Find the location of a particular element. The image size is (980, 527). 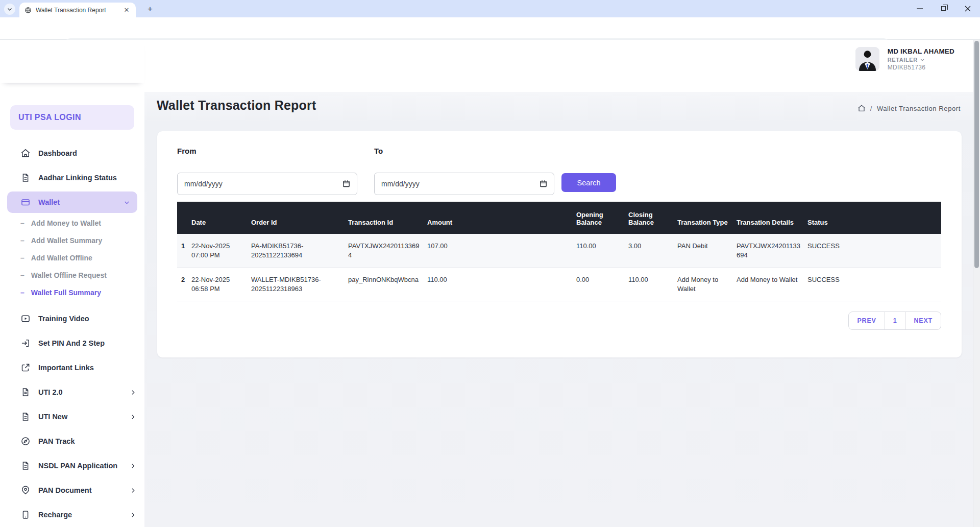

submenu-item-label: Wallet Full Summary is located at coordinates (66, 293).